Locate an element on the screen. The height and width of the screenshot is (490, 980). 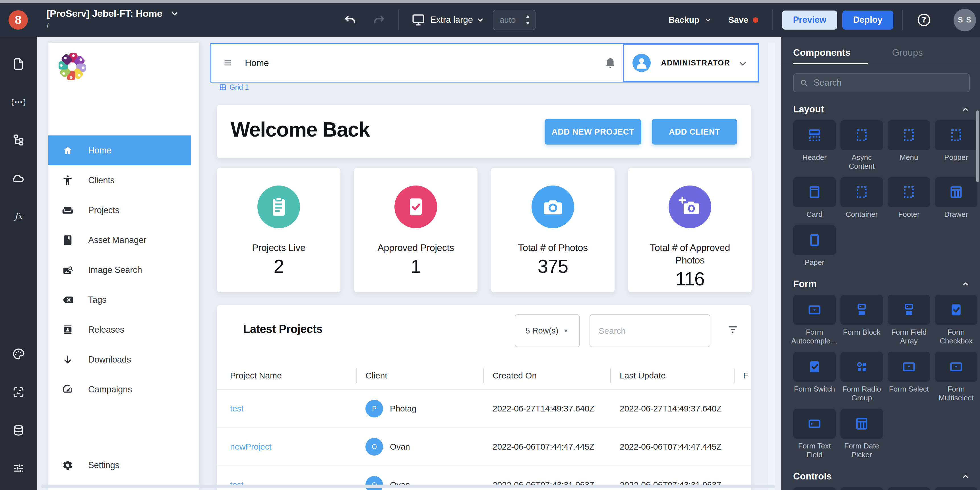
file-icon is located at coordinates (18, 64).